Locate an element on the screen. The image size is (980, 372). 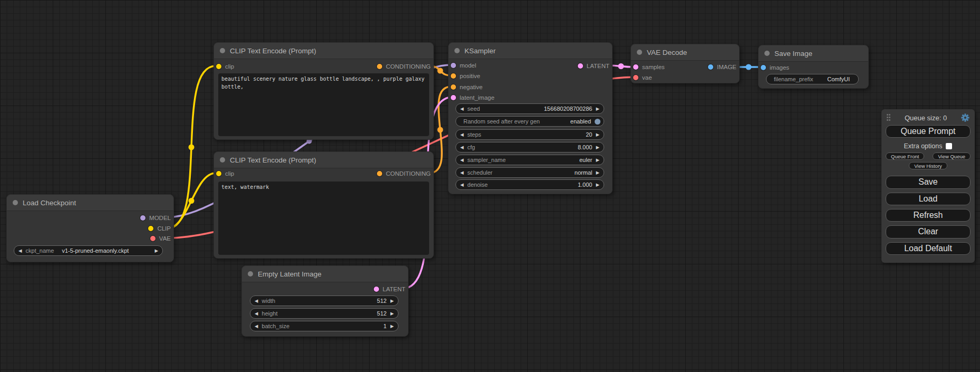
node-title: Empty Latent Image is located at coordinates (290, 274).